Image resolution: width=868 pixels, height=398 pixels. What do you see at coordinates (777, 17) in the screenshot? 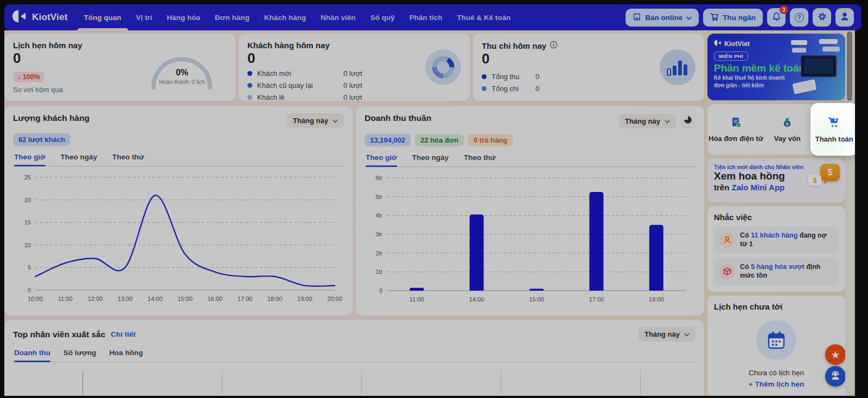
I see `bell-icon` at bounding box center [777, 17].